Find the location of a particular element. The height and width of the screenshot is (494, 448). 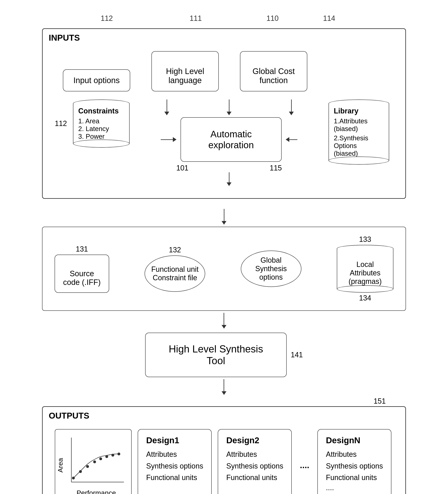

hls-tool-box: High Level Synthesis Tool is located at coordinates (216, 355).